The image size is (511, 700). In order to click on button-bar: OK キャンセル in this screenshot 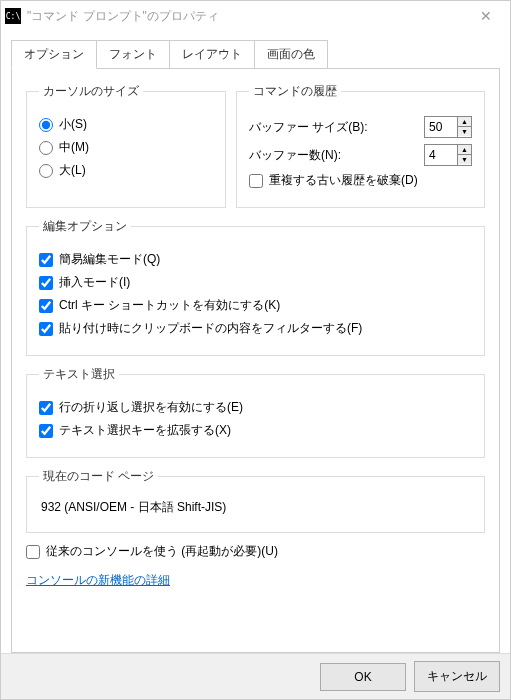, I will do `click(256, 676)`.